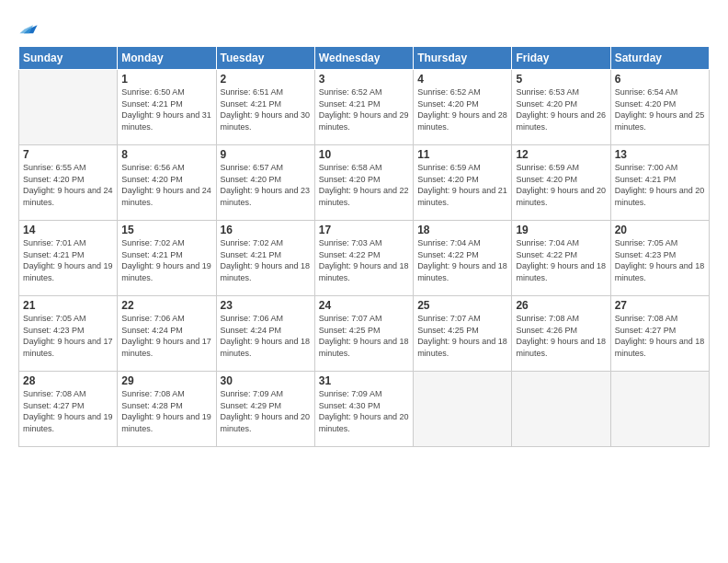 This screenshot has height=563, width=728. What do you see at coordinates (68, 409) in the screenshot?
I see `day-cell-28: 28Sunrise: 7:08 AMSunset: 4:27 PMDayligh…` at bounding box center [68, 409].